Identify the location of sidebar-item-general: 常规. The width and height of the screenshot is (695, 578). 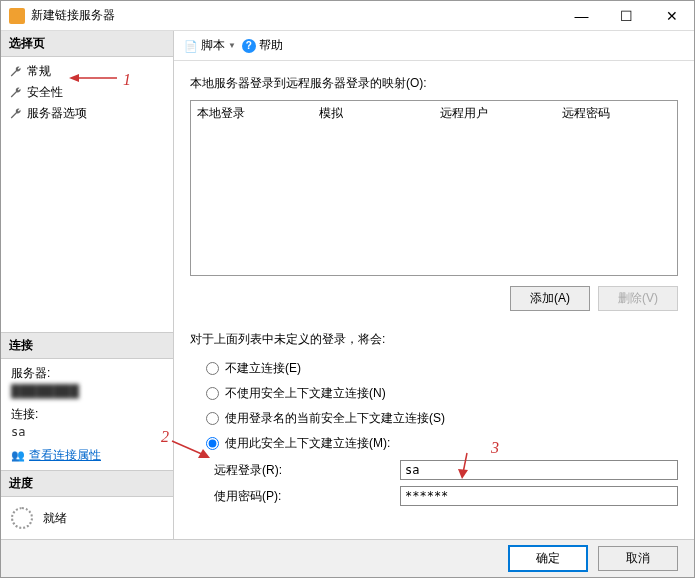
(87, 72).